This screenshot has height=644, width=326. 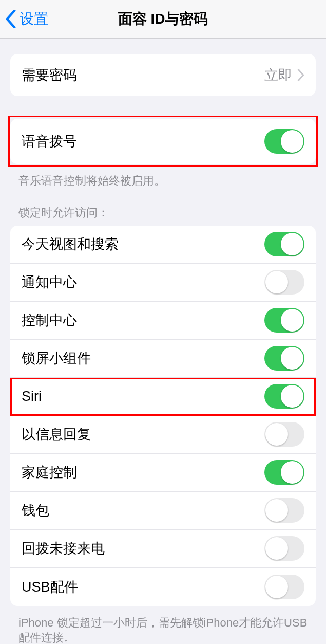 I want to click on lock-access-label: 通知中心, so click(x=49, y=282).